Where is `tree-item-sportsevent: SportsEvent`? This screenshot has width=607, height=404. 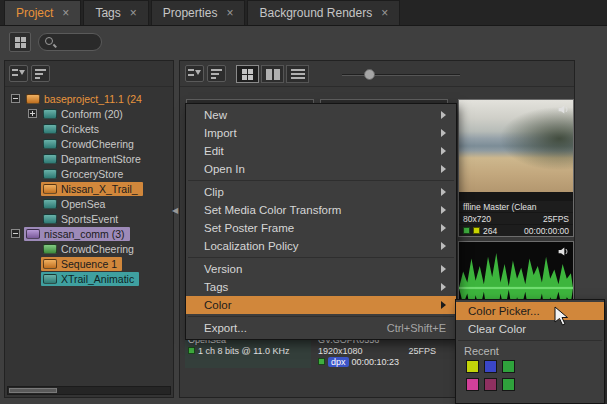 tree-item-sportsevent: SportsEvent is located at coordinates (89, 218).